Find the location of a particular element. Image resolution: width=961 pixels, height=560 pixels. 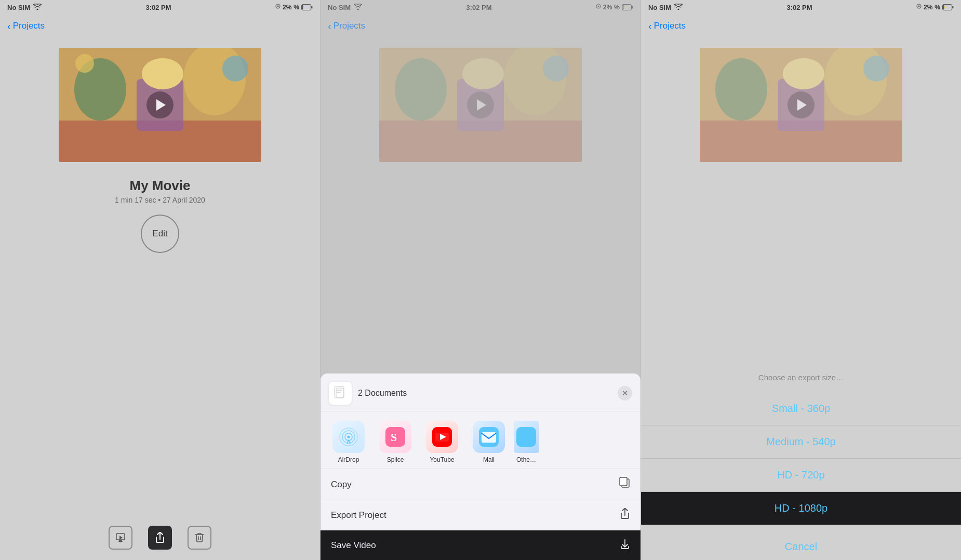

save-video-action: Save Video is located at coordinates (480, 545).